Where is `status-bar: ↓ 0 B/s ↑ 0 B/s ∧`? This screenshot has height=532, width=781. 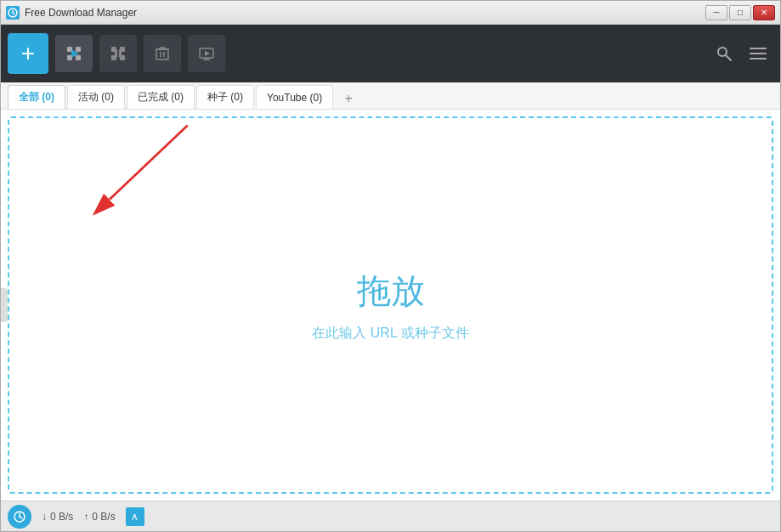 status-bar: ↓ 0 B/s ↑ 0 B/s ∧ is located at coordinates (391, 516).